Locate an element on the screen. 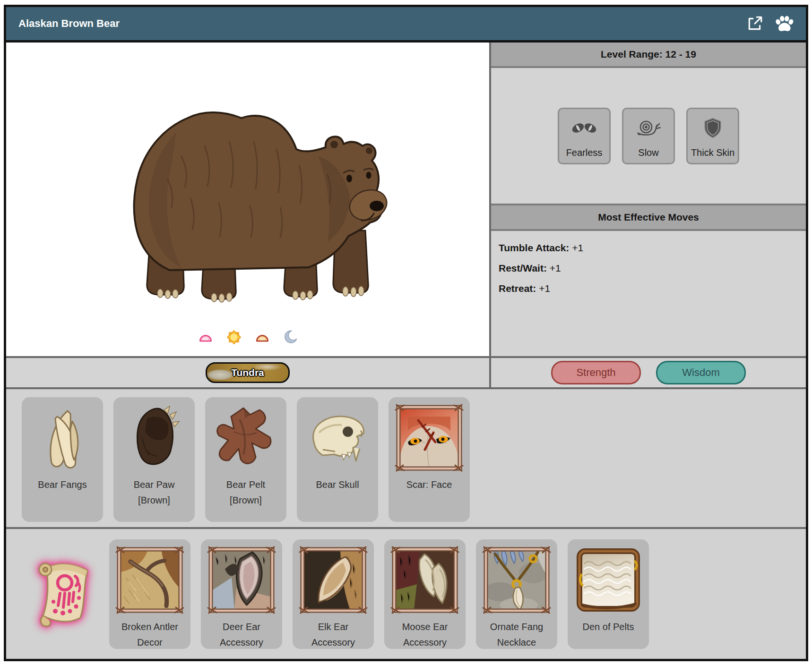 The image size is (812, 665). drop-item-scar-face: Scar: Face is located at coordinates (429, 460).